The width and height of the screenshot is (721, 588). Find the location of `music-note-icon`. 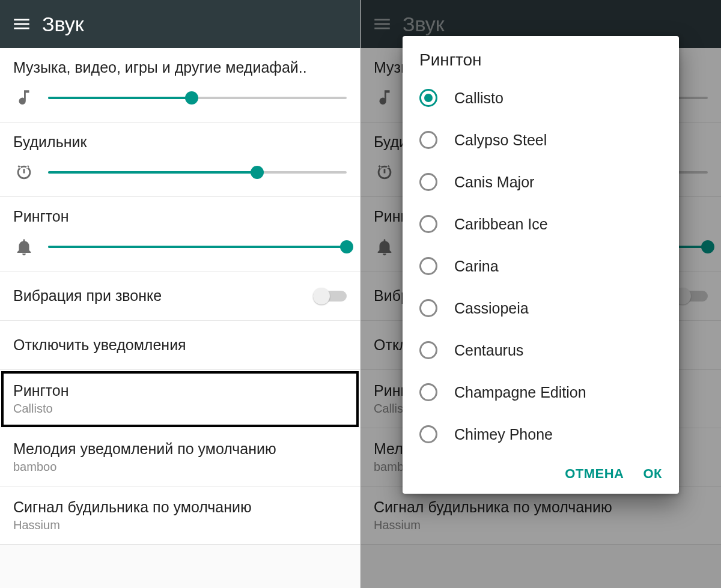

music-note-icon is located at coordinates (24, 98).